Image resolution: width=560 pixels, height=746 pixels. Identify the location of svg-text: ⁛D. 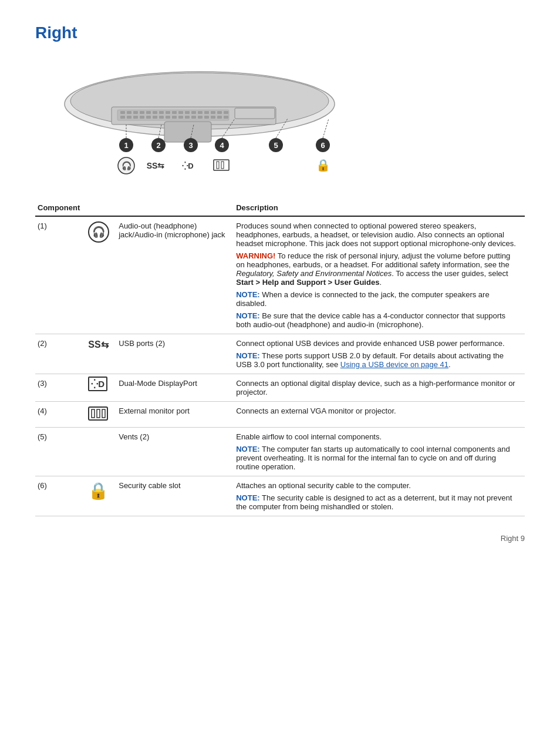
(188, 166).